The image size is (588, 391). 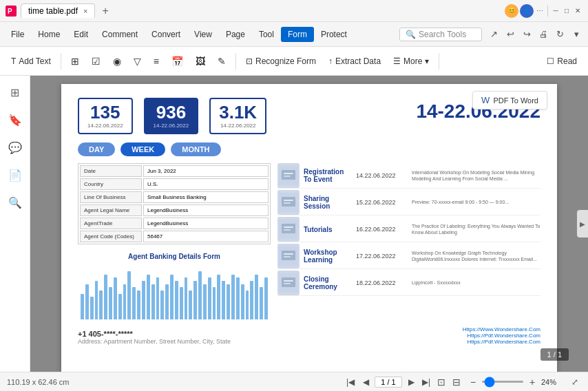 What do you see at coordinates (222, 61) in the screenshot?
I see `sign-icon: ✎` at bounding box center [222, 61].